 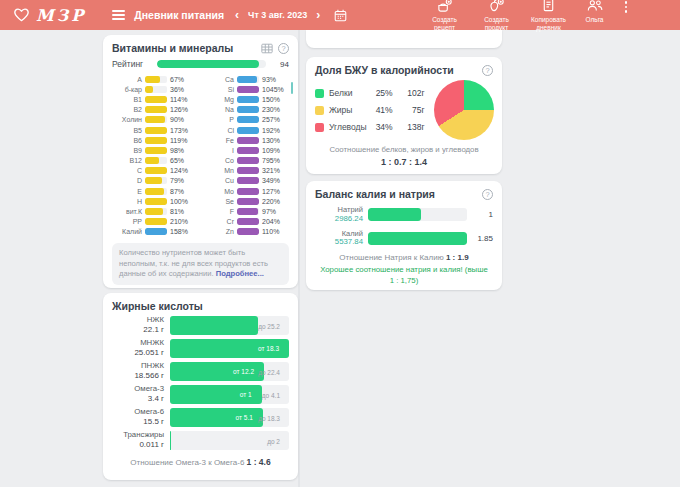 What do you see at coordinates (219, 120) in the screenshot?
I see `nutrient-label: P` at bounding box center [219, 120].